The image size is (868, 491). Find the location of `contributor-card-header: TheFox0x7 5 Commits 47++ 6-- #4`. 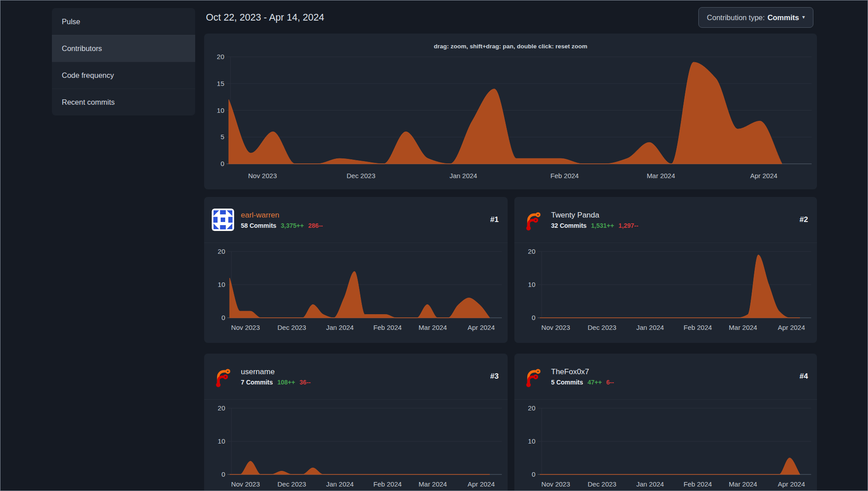

contributor-card-header: TheFox0x7 5 Commits 47++ 6-- #4 is located at coordinates (666, 377).